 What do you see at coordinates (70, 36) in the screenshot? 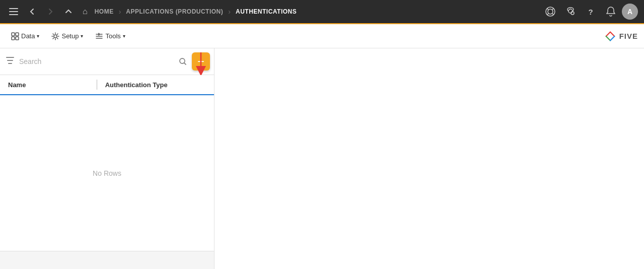
I see `setup-label: Setup` at bounding box center [70, 36].